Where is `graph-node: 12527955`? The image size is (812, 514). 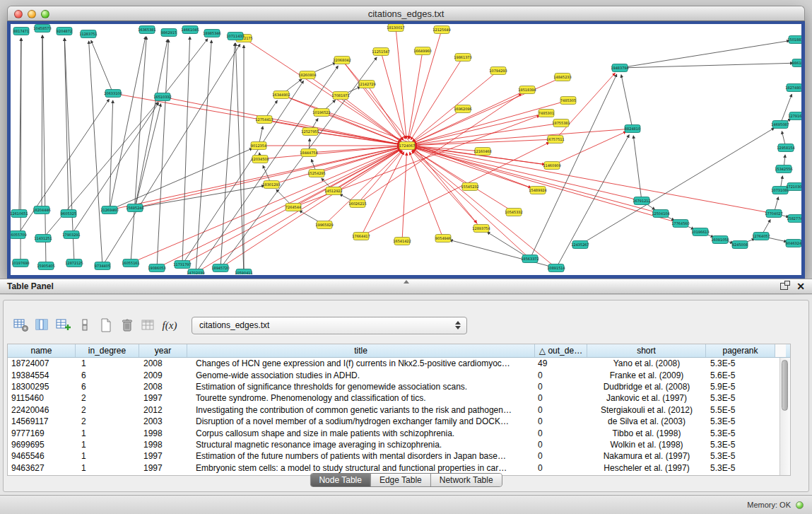 graph-node: 12527955 is located at coordinates (310, 132).